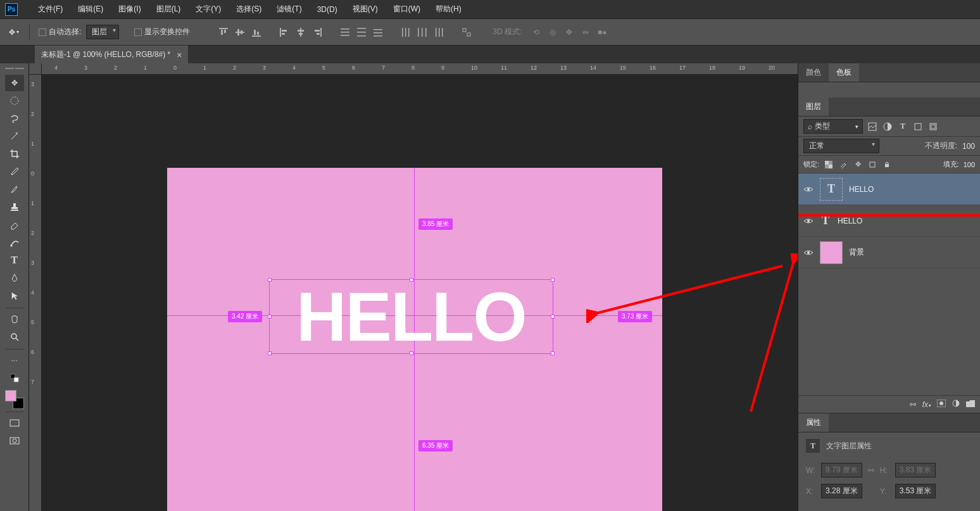 Image resolution: width=980 pixels, height=511 pixels. Describe the element at coordinates (15, 423) in the screenshot. I see `tool-screen-mode` at that location.